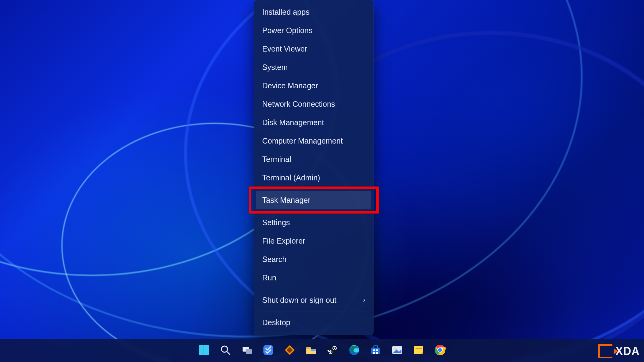 The image size is (644, 362). What do you see at coordinates (225, 351) in the screenshot?
I see `search-icon` at bounding box center [225, 351].